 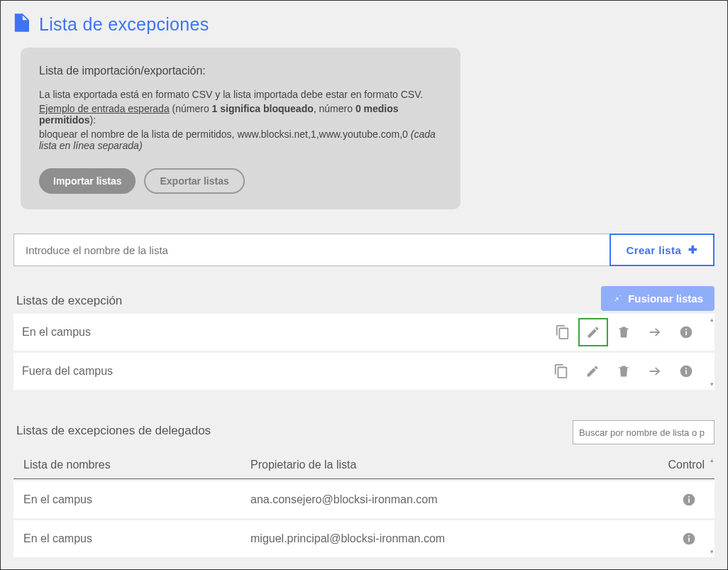 I want to click on plus-icon: ✚, so click(x=693, y=250).